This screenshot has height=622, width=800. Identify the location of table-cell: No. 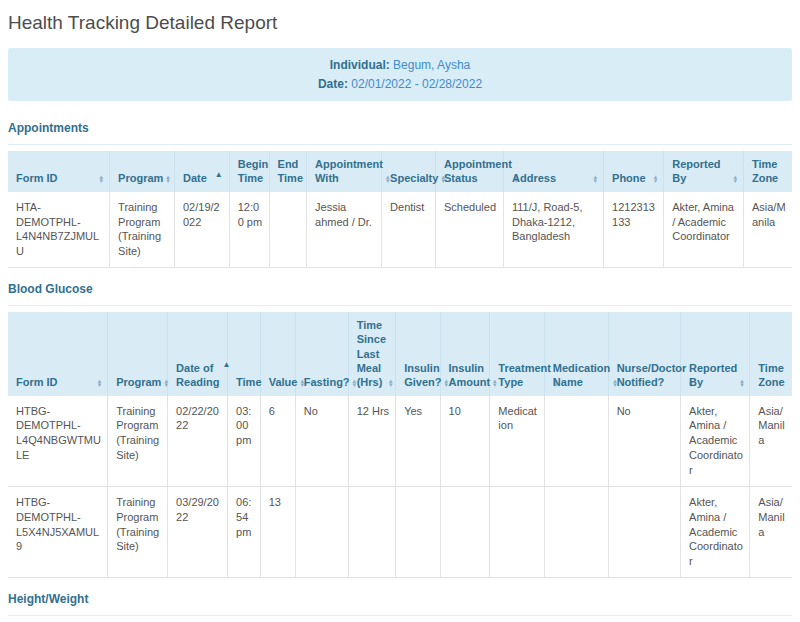
(322, 442).